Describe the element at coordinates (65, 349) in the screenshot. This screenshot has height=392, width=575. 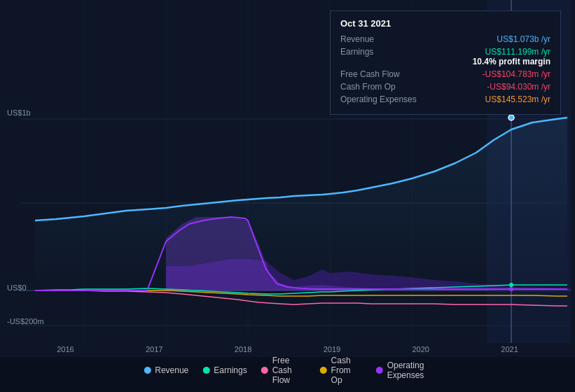
I see `x-label-2016: 2016` at that location.